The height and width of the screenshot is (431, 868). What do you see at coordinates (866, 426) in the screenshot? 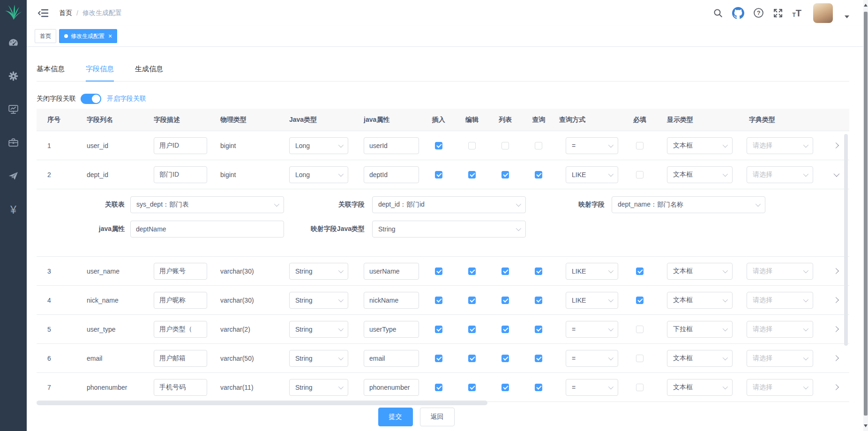
I see `scrollbar-down-arrow` at bounding box center [866, 426].